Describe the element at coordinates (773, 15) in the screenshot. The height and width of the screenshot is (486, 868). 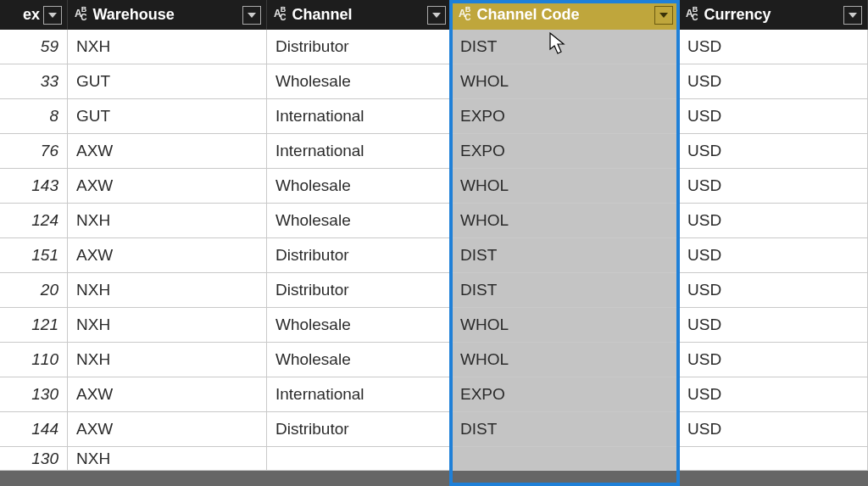
I see `column-header-currency: ABCCurrency` at that location.